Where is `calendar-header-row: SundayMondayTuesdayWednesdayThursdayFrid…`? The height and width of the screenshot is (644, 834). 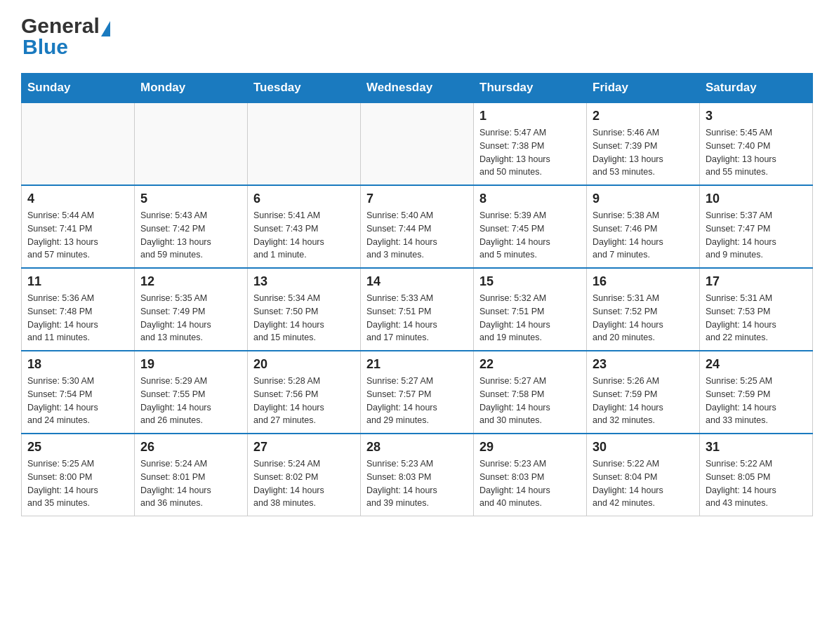
calendar-header-row: SundayMondayTuesdayWednesdayThursdayFrid… is located at coordinates (417, 88).